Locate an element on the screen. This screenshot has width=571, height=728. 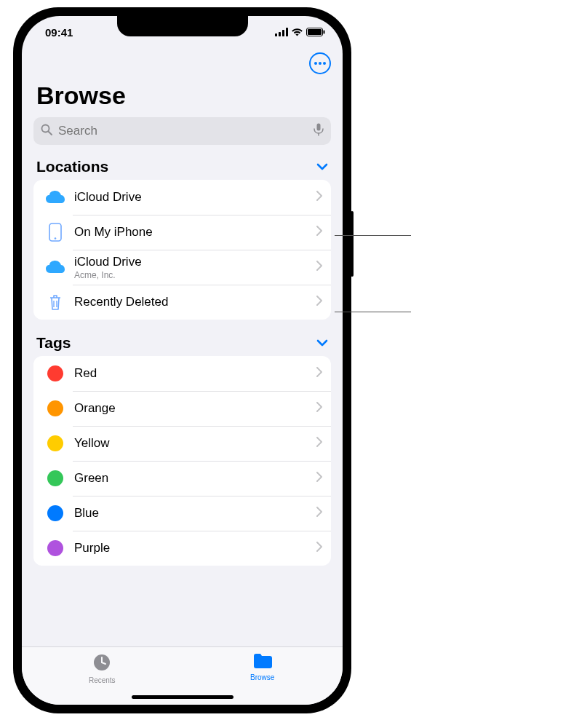
tag-row: Purple is located at coordinates (182, 548).